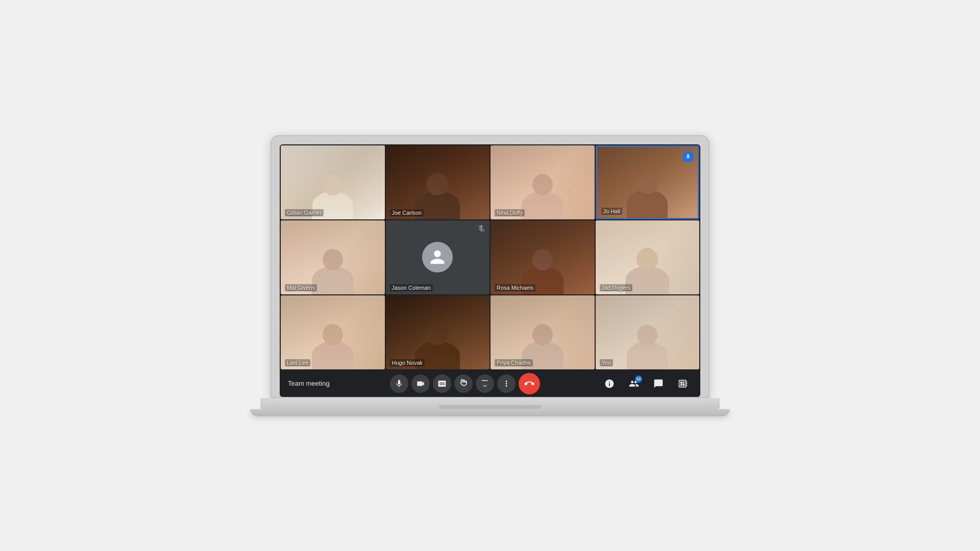  I want to click on tile-mai: Mai Givens, so click(333, 257).